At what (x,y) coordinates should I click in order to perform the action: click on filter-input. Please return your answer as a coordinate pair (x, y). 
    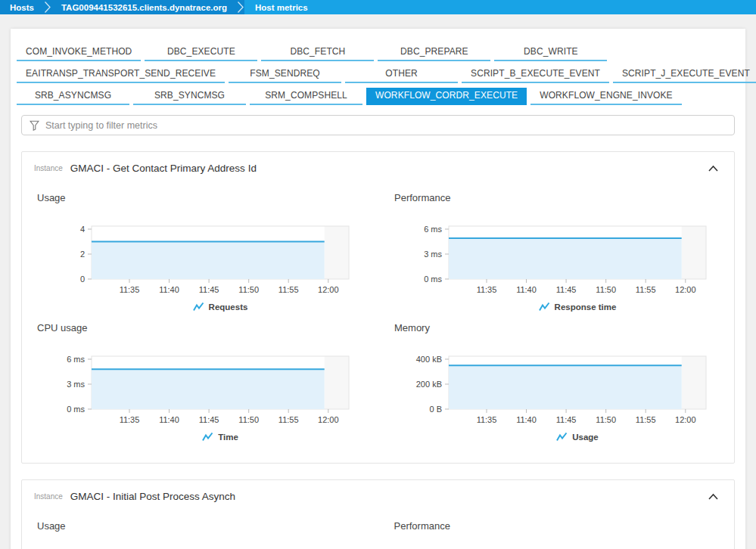
    Looking at the image, I should click on (386, 126).